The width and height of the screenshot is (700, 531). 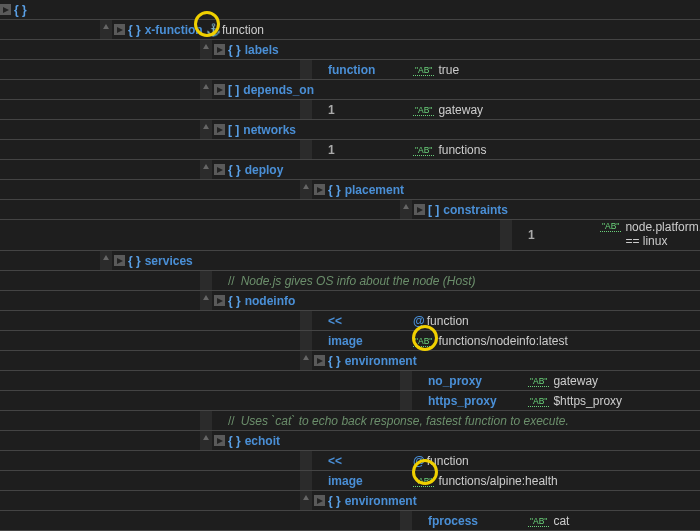 I want to click on nodeinfo-row: { } nodeinfo, so click(x=350, y=300).